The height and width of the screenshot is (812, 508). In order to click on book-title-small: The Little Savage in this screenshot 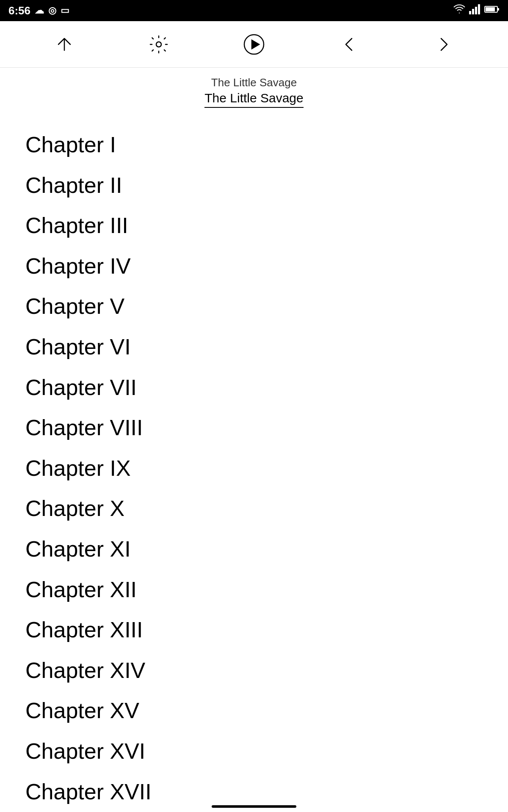, I will do `click(254, 83)`.